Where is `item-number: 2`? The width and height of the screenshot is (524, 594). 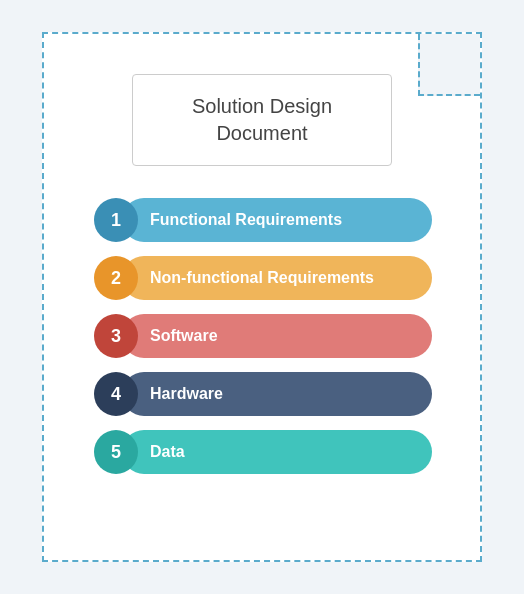 item-number: 2 is located at coordinates (116, 278).